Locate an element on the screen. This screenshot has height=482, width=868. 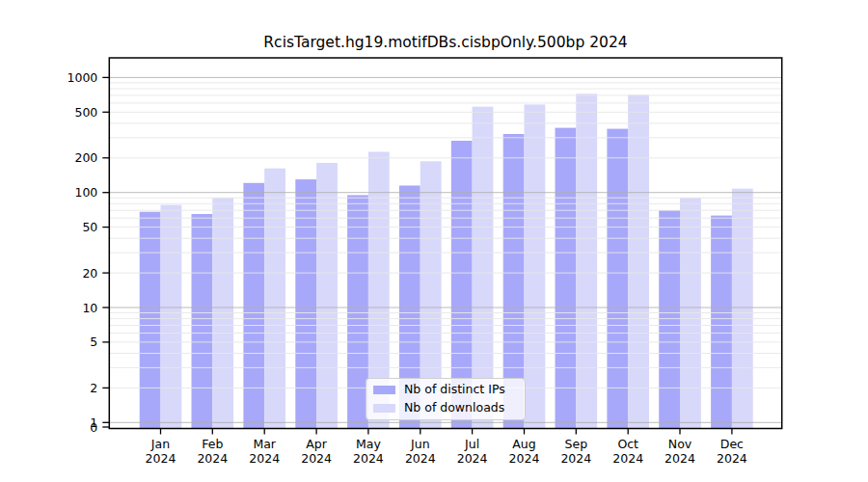
legend-row-downloads: Nb of downloads is located at coordinates (446, 408).